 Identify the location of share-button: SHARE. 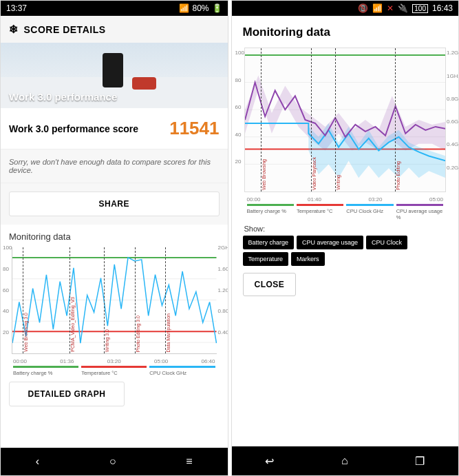
(114, 204).